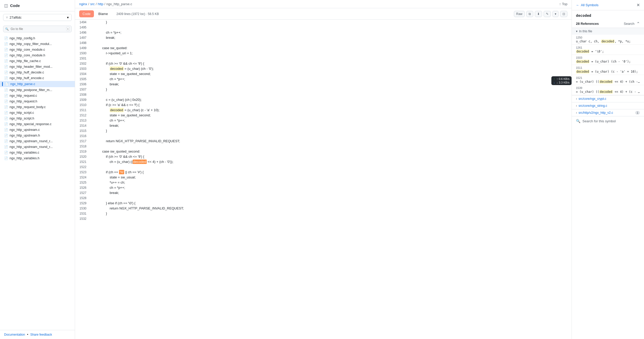 The width and height of the screenshot is (644, 339). I want to click on line-number: 1511, so click(83, 110).